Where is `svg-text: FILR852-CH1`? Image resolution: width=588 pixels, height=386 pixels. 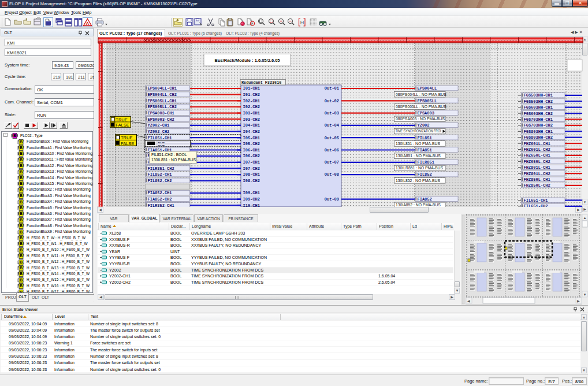 svg-text: FILR852-CH1 is located at coordinates (161, 205).